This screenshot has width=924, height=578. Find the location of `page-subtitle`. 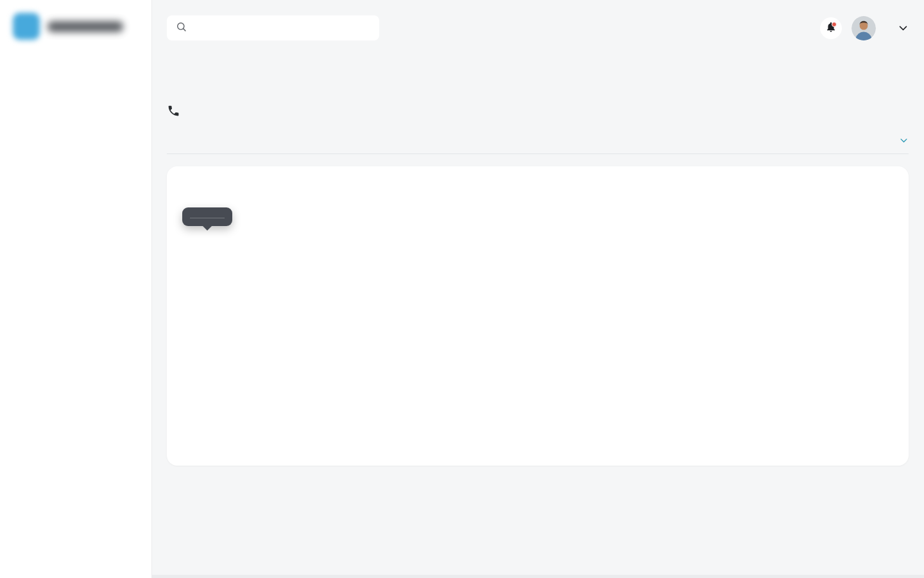

page-subtitle is located at coordinates (538, 67).